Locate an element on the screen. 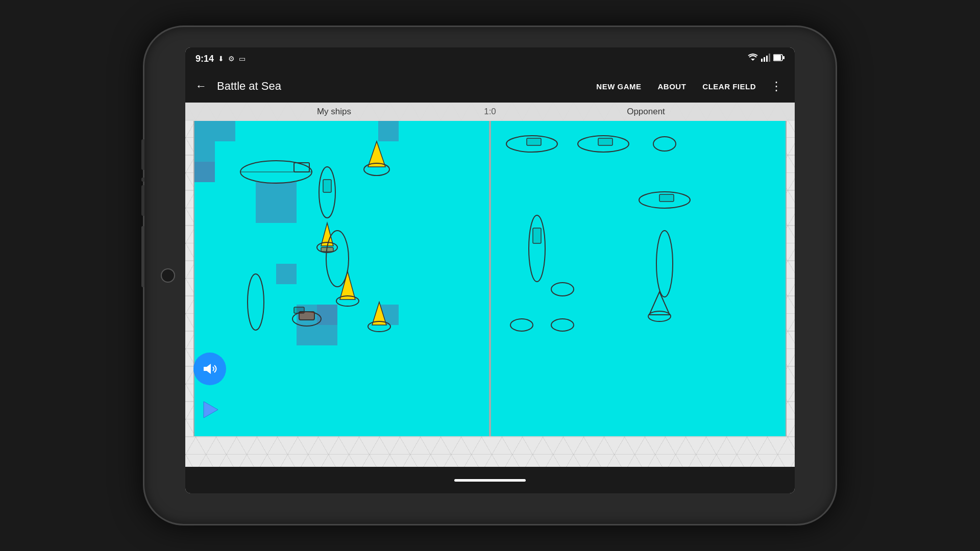 The height and width of the screenshot is (551, 980). back-button: ← is located at coordinates (201, 86).